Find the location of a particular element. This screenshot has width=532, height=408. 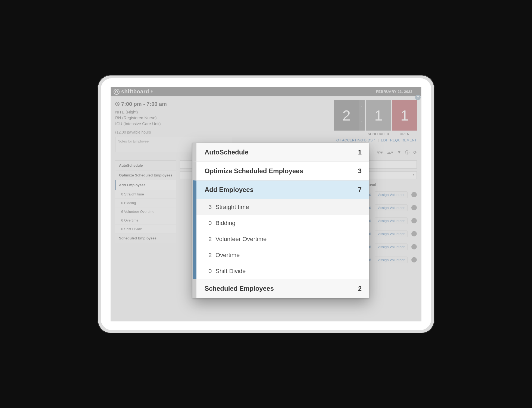

counter-required: 2 ˄ ˅ is located at coordinates (349, 115).